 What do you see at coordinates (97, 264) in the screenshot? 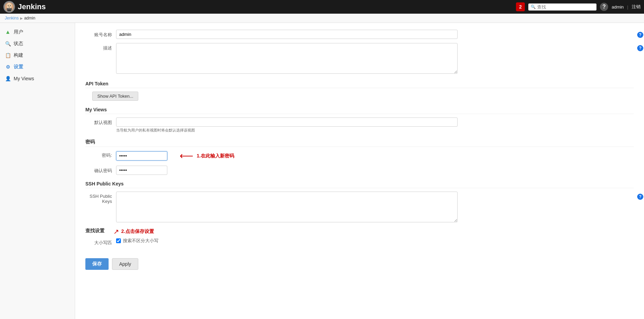
I see `save-button: 保存` at bounding box center [97, 264].